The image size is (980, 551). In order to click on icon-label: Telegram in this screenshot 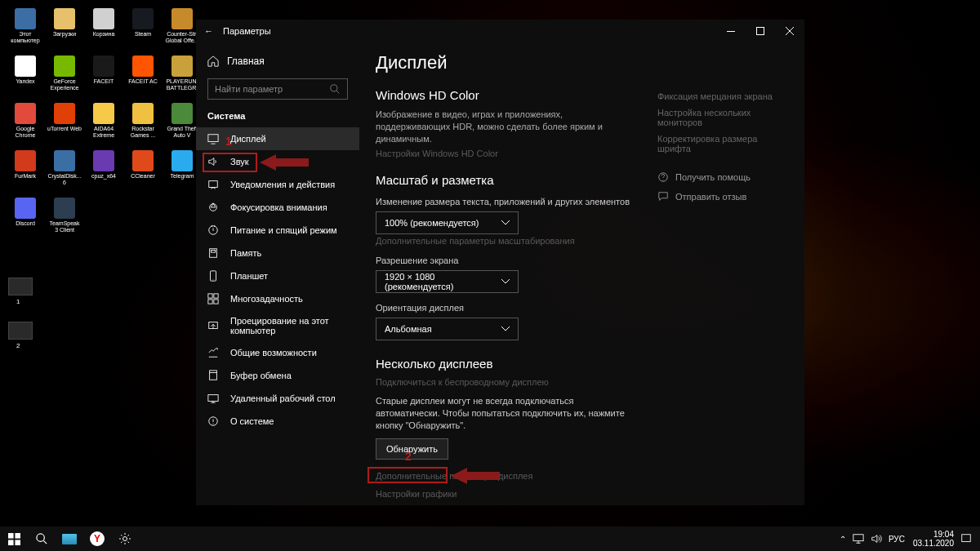, I will do `click(183, 176)`.